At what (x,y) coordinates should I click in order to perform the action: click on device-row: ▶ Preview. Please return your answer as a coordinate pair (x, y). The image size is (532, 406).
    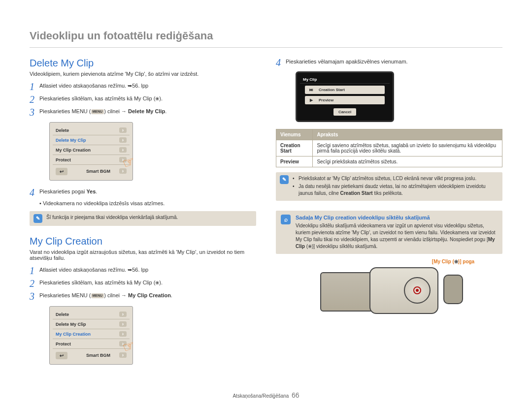
    Looking at the image, I should click on (345, 100).